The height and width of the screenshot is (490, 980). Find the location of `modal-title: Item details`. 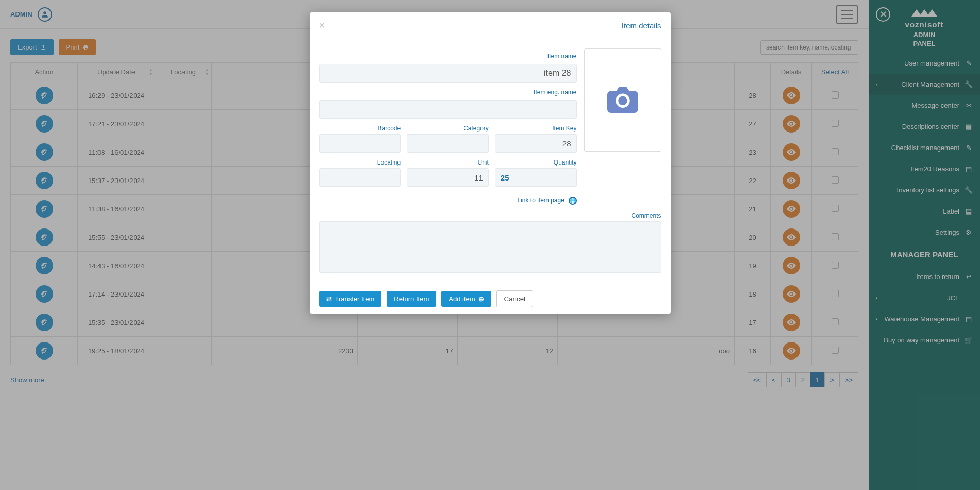

modal-title: Item details is located at coordinates (641, 26).